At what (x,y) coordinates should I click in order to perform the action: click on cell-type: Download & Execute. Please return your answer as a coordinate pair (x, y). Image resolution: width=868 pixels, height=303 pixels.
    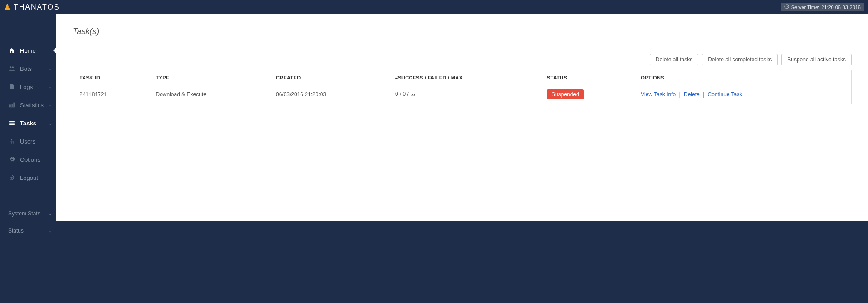
    Looking at the image, I should click on (210, 94).